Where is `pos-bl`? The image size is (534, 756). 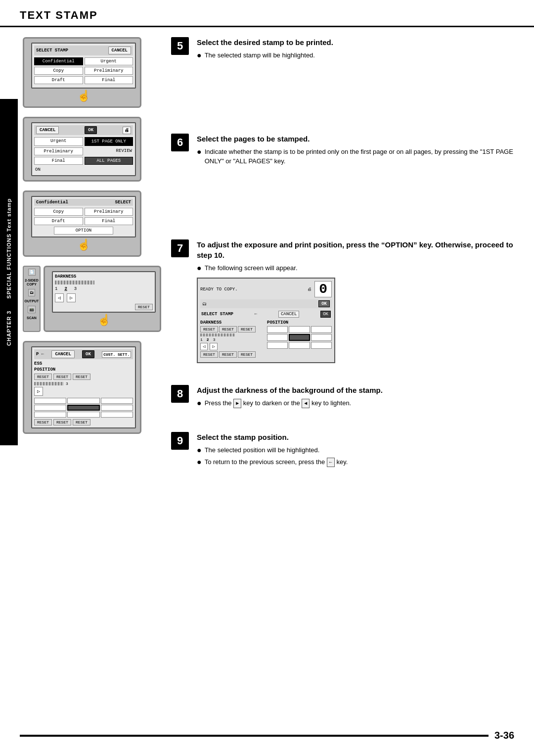
pos-bl is located at coordinates (50, 415).